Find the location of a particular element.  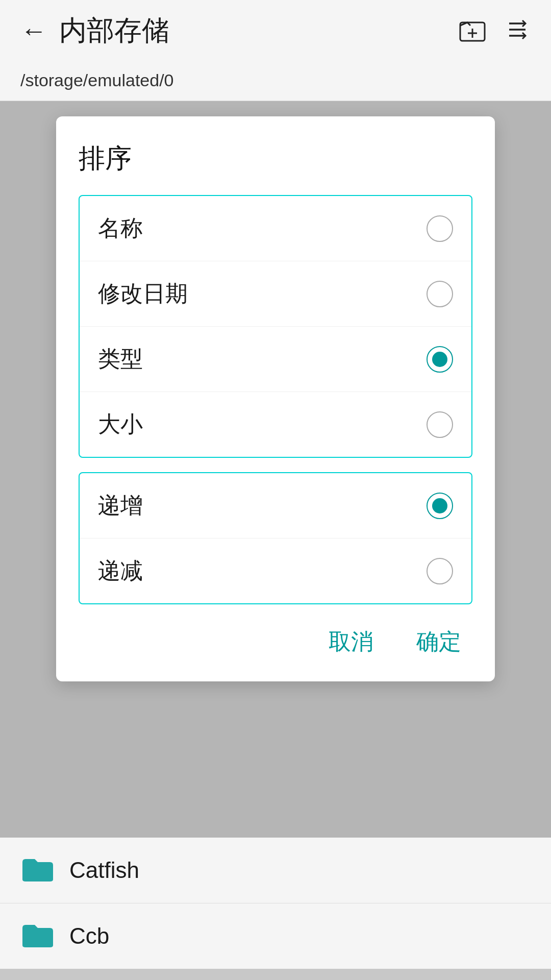

sort-order-group: 递增 递减 is located at coordinates (276, 538).